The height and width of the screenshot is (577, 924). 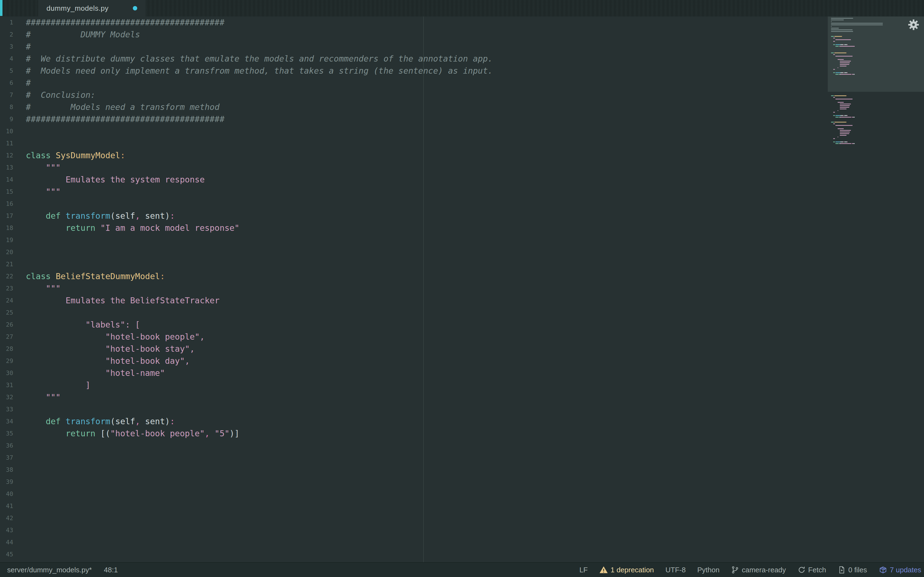 I want to click on line-number: 10, so click(x=8, y=131).